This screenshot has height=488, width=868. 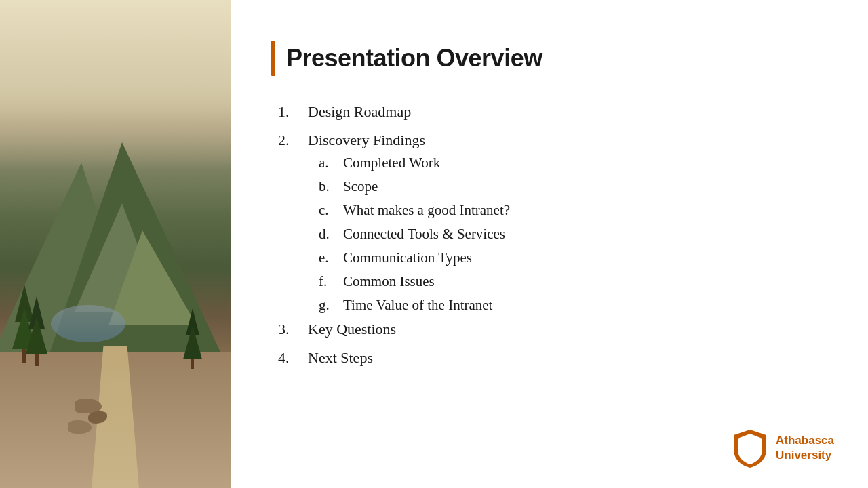 I want to click on slide-title: Presentation Overview, so click(x=414, y=58).